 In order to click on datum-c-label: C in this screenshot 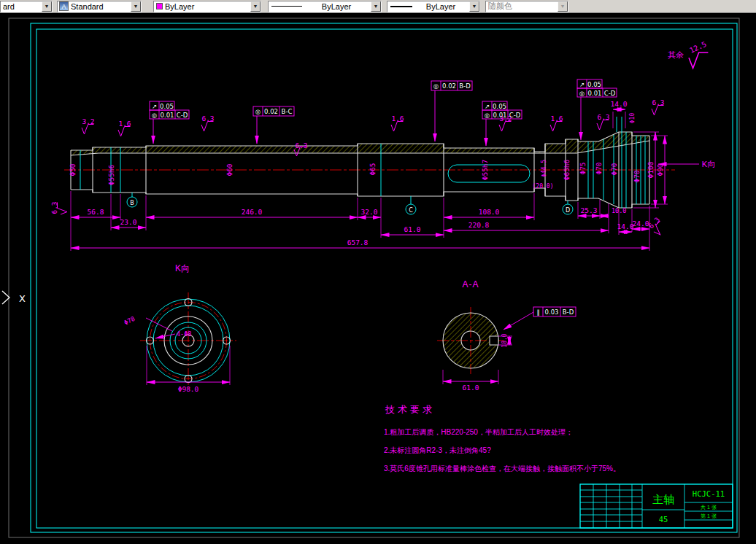, I will do `click(411, 210)`.